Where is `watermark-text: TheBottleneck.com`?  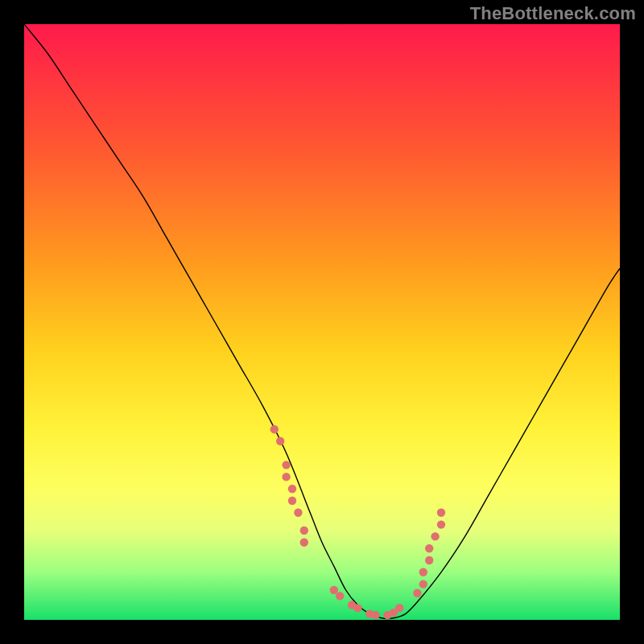 watermark-text: TheBottleneck.com is located at coordinates (553, 14).